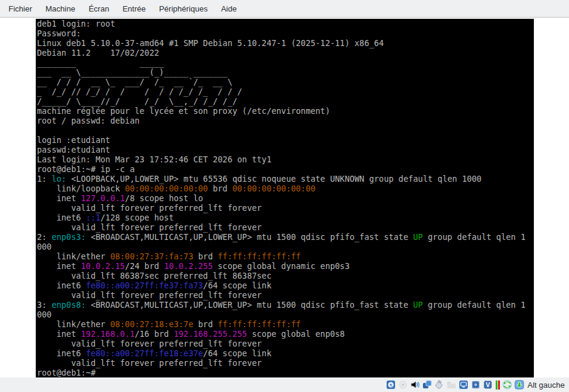 The height and width of the screenshot is (392, 569). Describe the element at coordinates (427, 385) in the screenshot. I see `network-icon` at that location.